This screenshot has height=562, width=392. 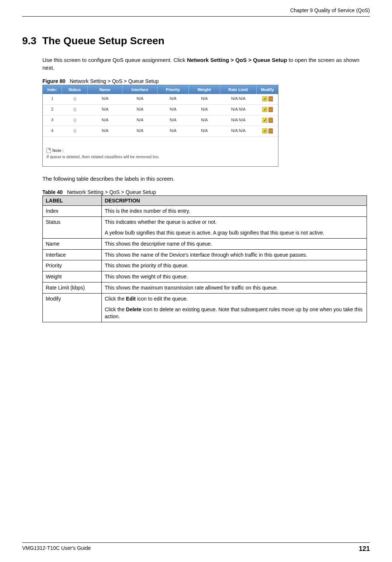 I want to click on section-number: 9.3, so click(x=30, y=41).